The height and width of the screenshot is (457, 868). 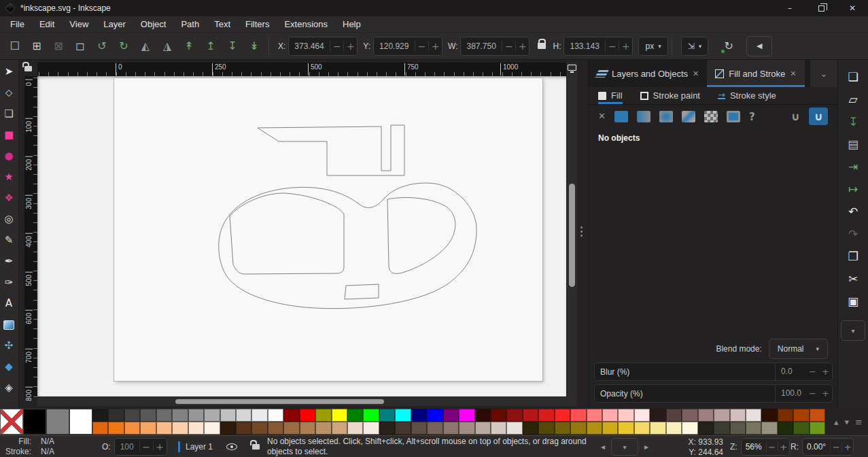 I want to click on zoom-value: 56%, so click(x=754, y=447).